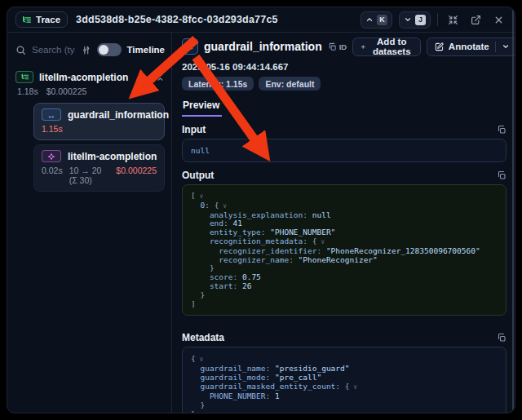  What do you see at coordinates (437, 20) in the screenshot?
I see `topbar-divider` at bounding box center [437, 20].